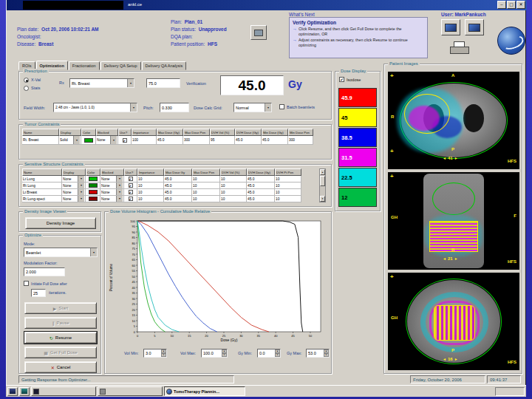 The width and height of the screenshot is (532, 399). What do you see at coordinates (267, 5) in the screenshot?
I see `window-titlebar: ankl.ce – ▢ ✕` at bounding box center [267, 5].